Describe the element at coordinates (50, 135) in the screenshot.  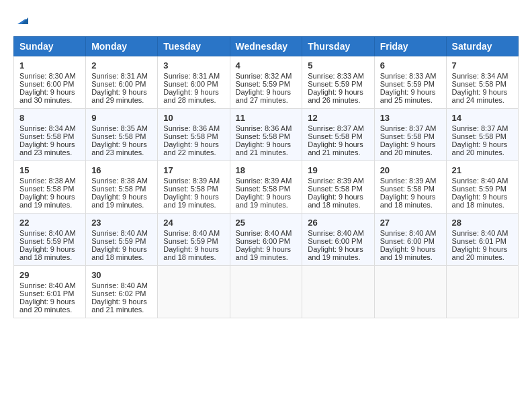
I see `calendar-cell: 8Sunrise: 8:34 AMSunset: 5:58 PMDaylight…` at that location.